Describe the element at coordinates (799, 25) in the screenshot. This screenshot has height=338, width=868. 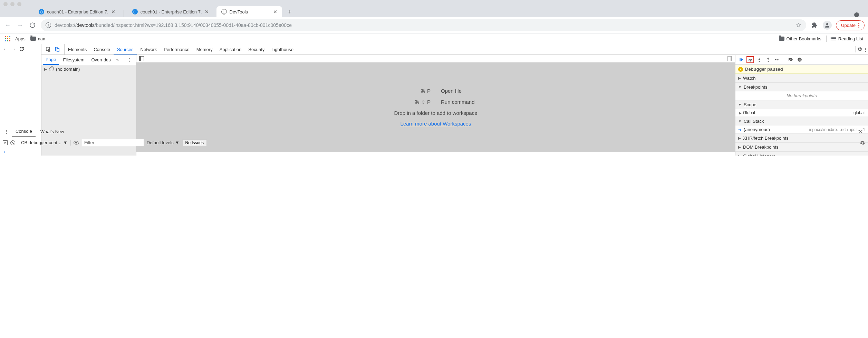
I see `bookmark-star-icon: ☆` at that location.